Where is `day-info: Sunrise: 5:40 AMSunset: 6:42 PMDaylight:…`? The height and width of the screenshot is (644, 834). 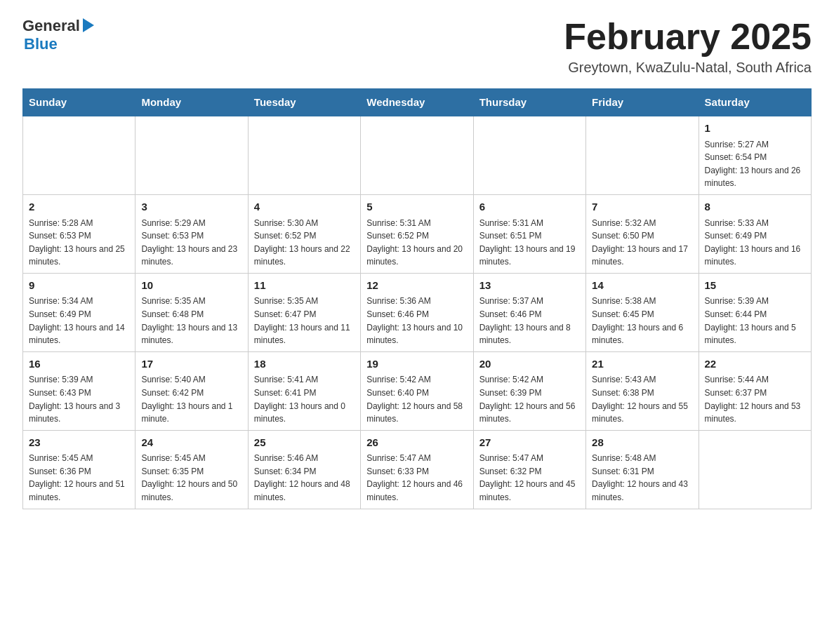 day-info: Sunrise: 5:40 AMSunset: 6:42 PMDaylight:… is located at coordinates (191, 399).